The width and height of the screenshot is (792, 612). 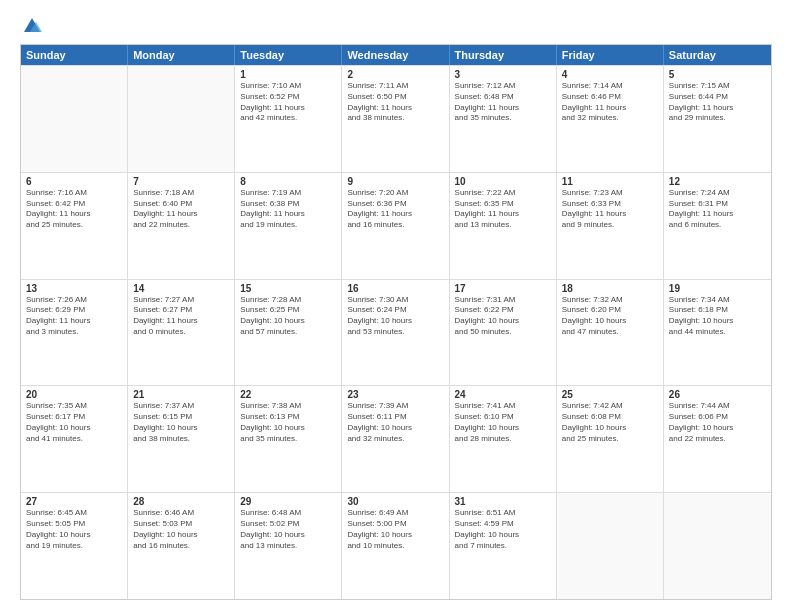 I want to click on table-row: 28Sunrise: 6:46 AMSunset: 5:03 PMDayligh…, so click(x=182, y=546).